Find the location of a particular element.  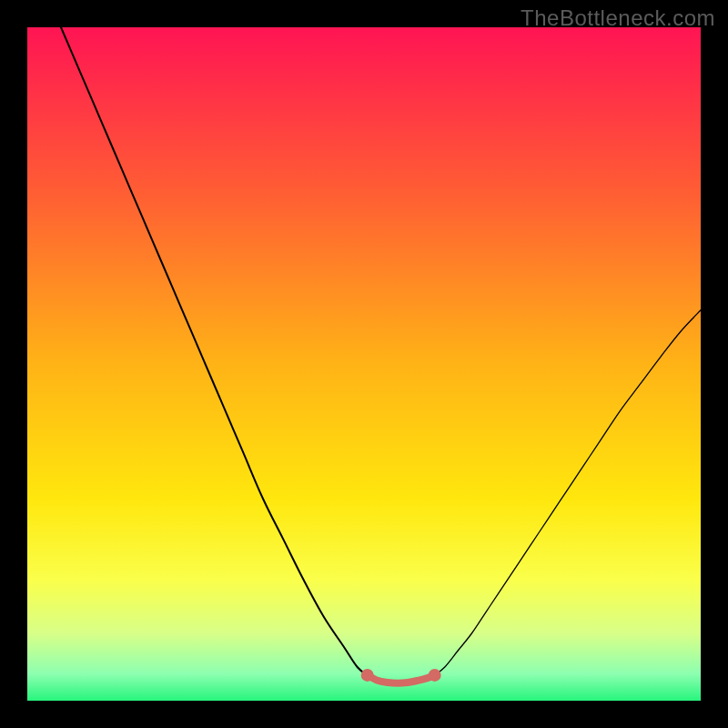

watermark-text: TheBottleneck.com is located at coordinates (618, 18).